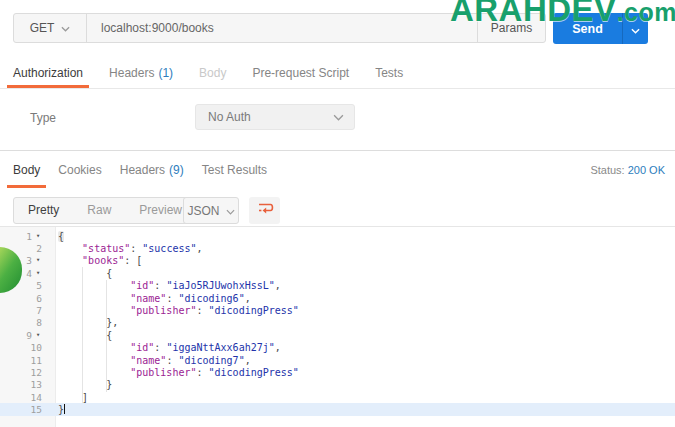 This screenshot has width=675, height=427. What do you see at coordinates (48, 73) in the screenshot?
I see `tab-label: Authorization` at bounding box center [48, 73].